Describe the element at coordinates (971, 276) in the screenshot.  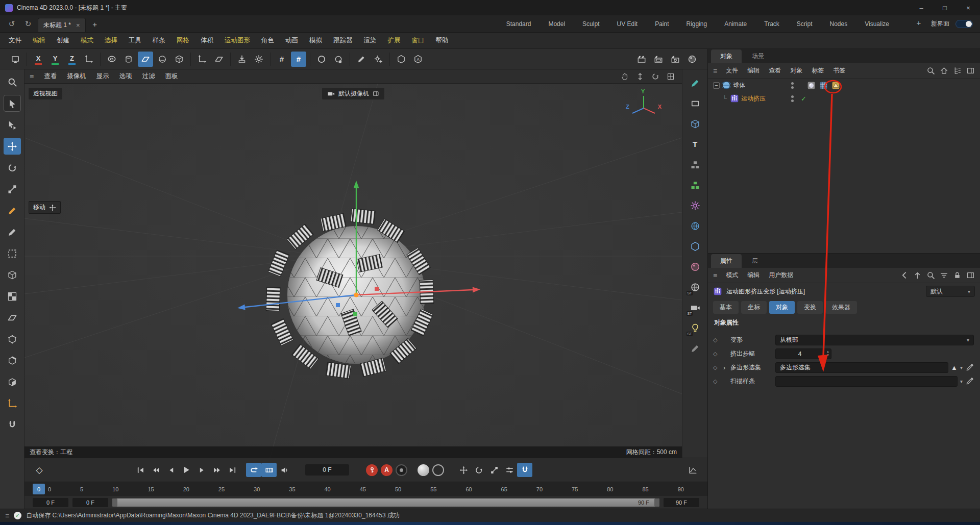
I see `panel-icon` at that location.